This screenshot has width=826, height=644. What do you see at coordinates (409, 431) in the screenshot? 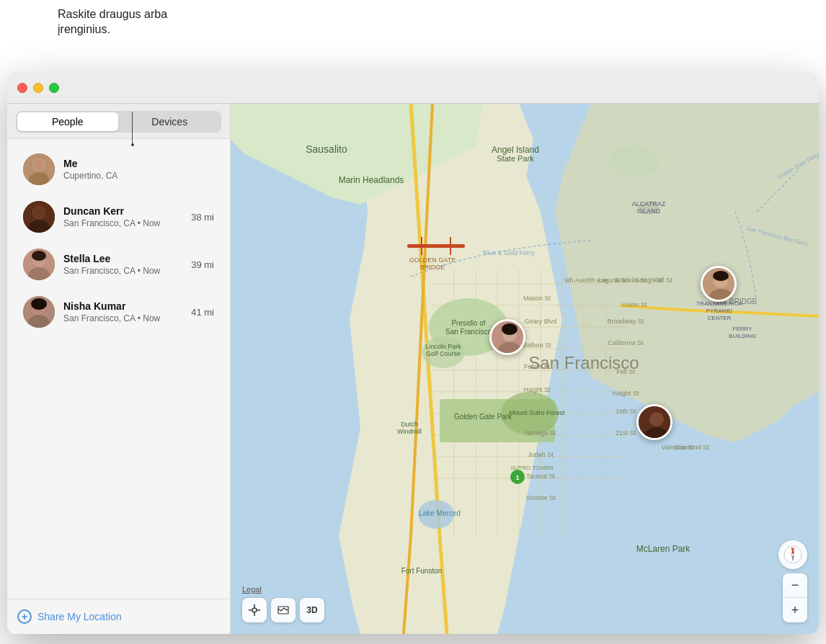
I see `svg-text: Windmill` at bounding box center [409, 431].